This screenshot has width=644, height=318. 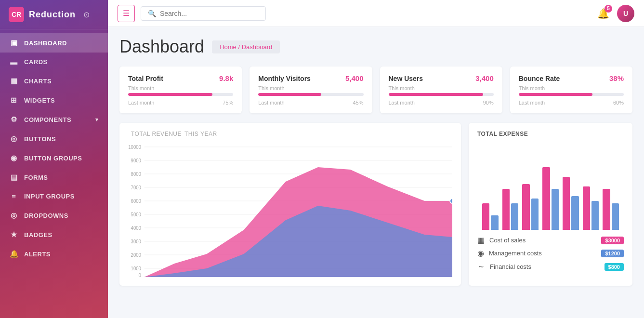 What do you see at coordinates (14, 197) in the screenshot?
I see `input-groups-icon: ≡` at bounding box center [14, 197].